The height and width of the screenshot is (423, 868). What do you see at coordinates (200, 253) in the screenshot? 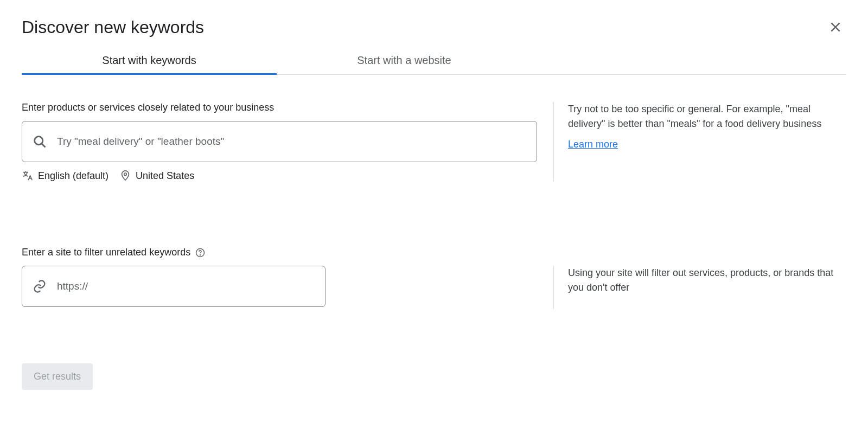
I see `help-icon` at bounding box center [200, 253].